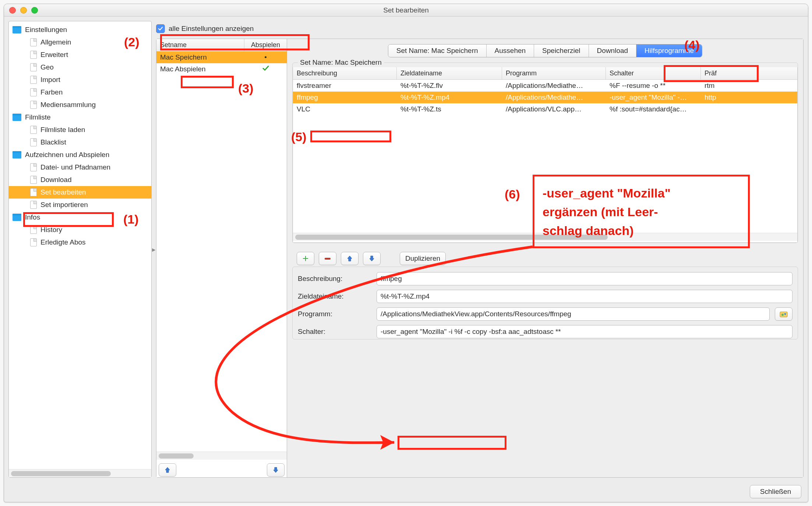 The image size is (812, 506). I want to click on tree-group-einstellungen: Einstellungen, so click(80, 30).